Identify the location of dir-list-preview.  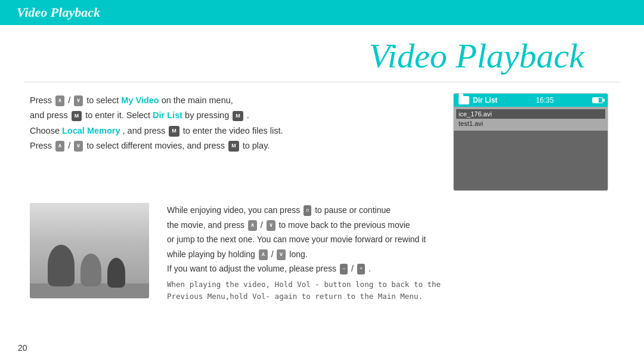
(531, 161).